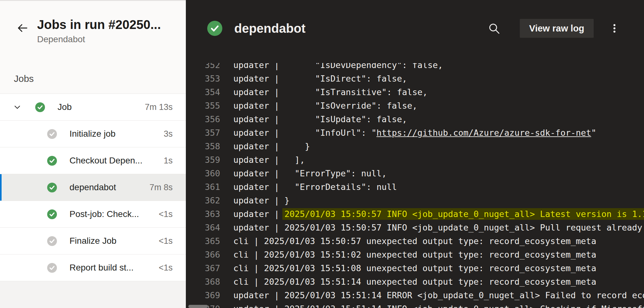  What do you see at coordinates (415, 200) in the screenshot?
I see `log-line: 362 updater | }` at bounding box center [415, 200].